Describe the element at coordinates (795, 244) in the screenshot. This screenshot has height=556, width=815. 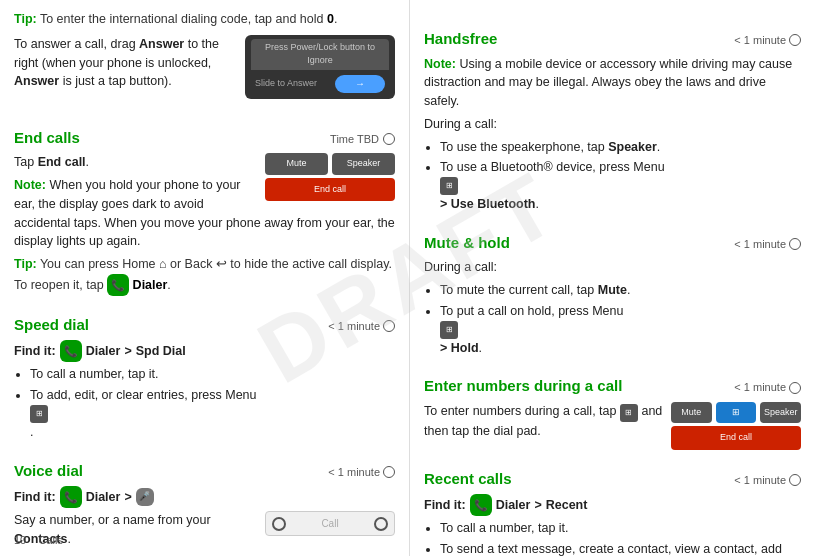
I see `clock-icon-mute` at that location.